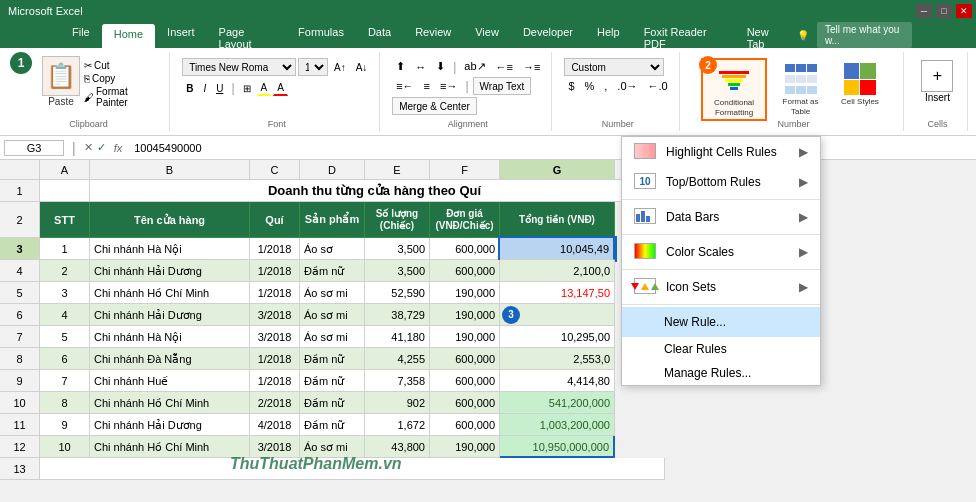 The height and width of the screenshot is (502, 976). Describe the element at coordinates (20, 381) in the screenshot. I see `row-header-9: 9` at that location.